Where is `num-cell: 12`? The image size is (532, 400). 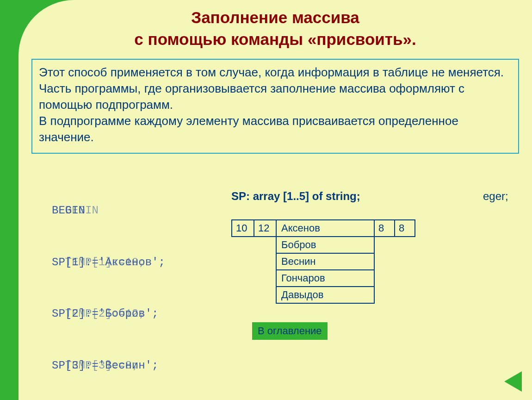 num-cell: 12 is located at coordinates (265, 228).